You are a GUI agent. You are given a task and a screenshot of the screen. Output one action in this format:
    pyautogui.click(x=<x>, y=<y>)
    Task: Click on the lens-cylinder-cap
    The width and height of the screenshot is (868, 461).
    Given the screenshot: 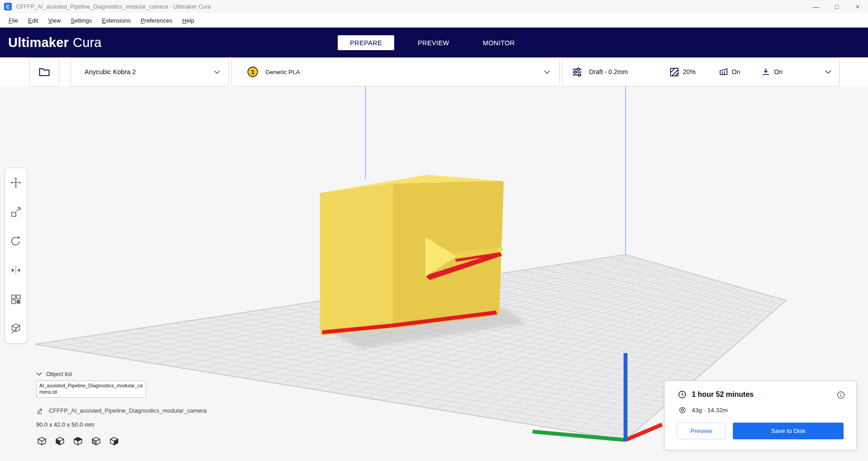 What is the action you would take?
    pyautogui.click(x=500, y=249)
    